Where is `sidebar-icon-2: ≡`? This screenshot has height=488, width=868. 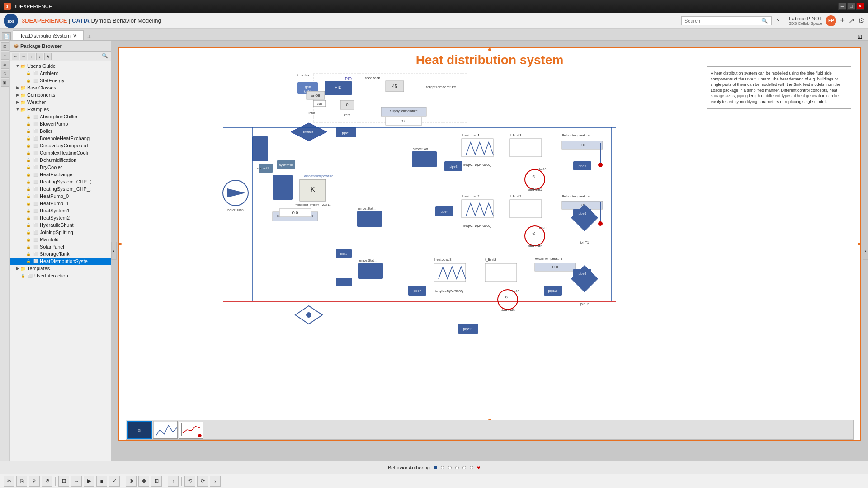
sidebar-icon-2: ≡ is located at coordinates (5, 56).